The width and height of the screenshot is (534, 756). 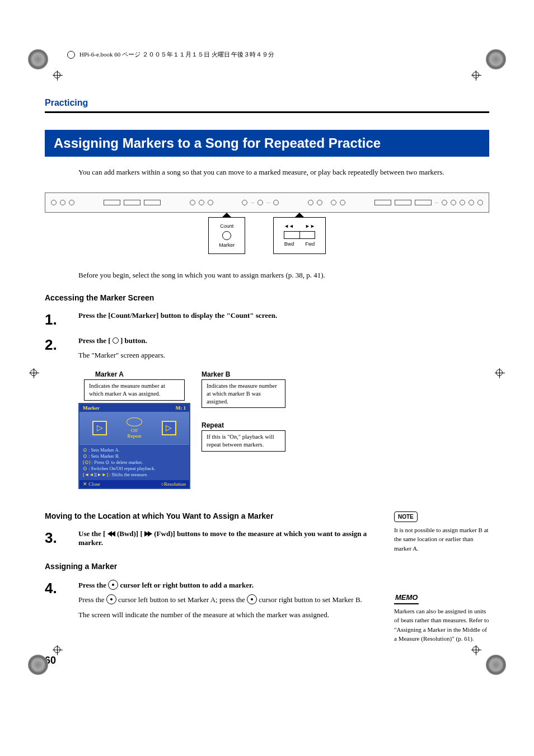 I want to click on step-text: cursor right button to set Marker B., so click(x=310, y=600).